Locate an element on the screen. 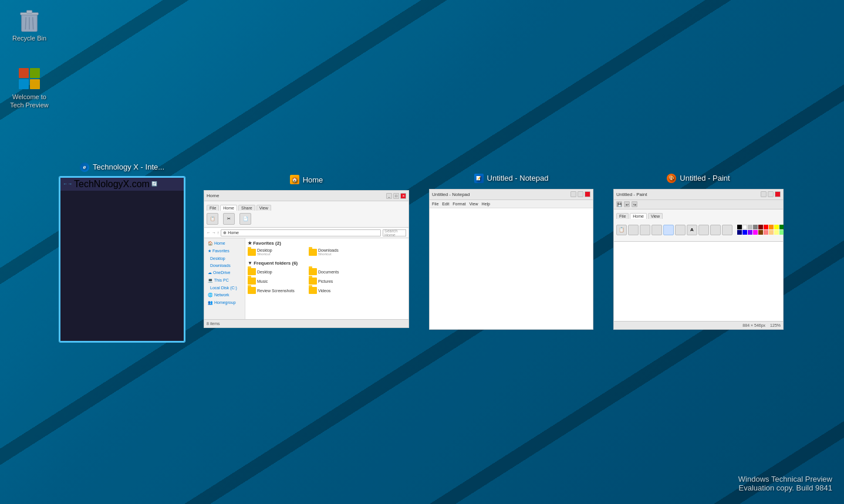 The image size is (844, 504). explorer-body: 🏠 Home ★ Favorites Desktop Downloads ☁ O… is located at coordinates (306, 279).